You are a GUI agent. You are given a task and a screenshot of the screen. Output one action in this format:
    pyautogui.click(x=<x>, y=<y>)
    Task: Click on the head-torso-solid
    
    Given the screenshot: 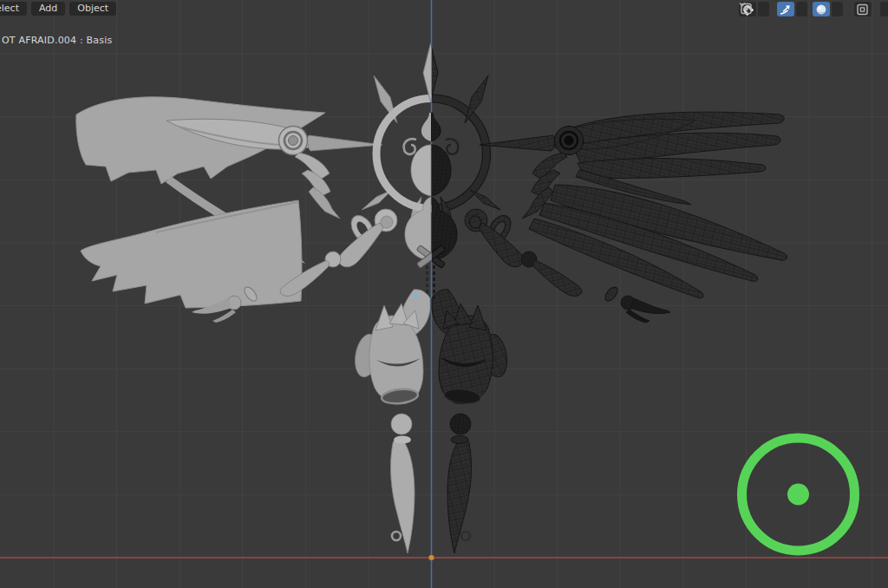 What is the action you would take?
    pyautogui.click(x=418, y=187)
    